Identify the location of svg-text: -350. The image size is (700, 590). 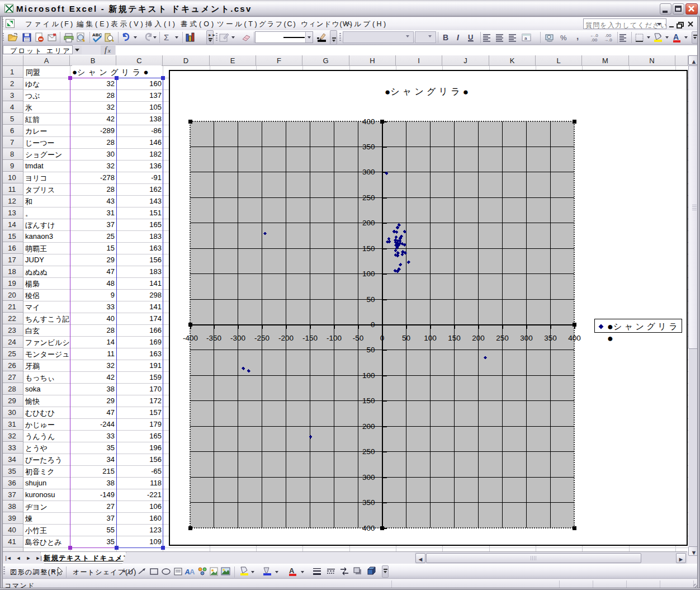
(214, 338).